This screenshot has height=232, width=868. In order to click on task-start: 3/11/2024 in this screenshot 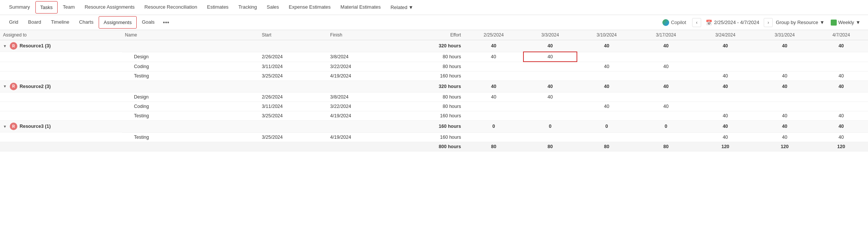, I will do `click(293, 66)`.